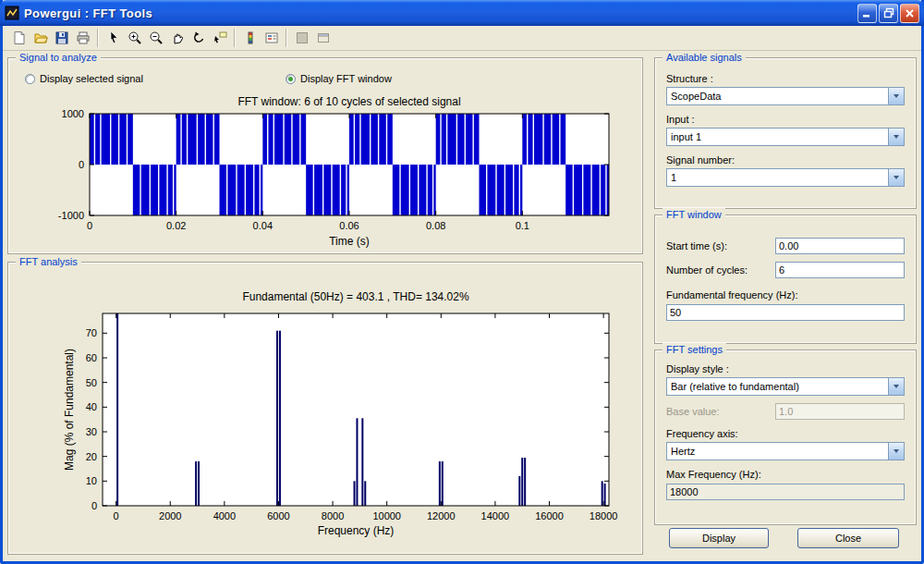  I want to click on signal-number-label: Signal number:, so click(786, 160).